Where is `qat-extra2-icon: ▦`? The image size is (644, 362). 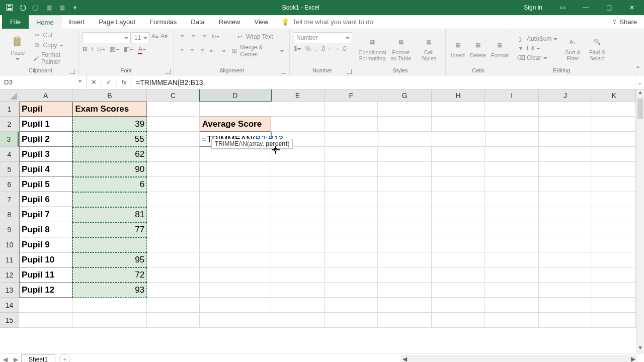 qat-extra2-icon: ▦ is located at coordinates (62, 8).